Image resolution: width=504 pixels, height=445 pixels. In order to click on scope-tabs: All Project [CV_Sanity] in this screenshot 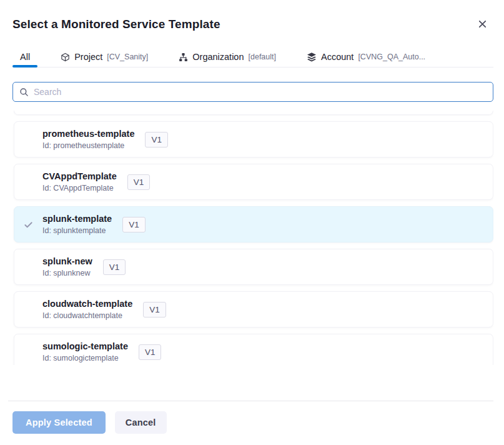, I will do `click(253, 58)`.